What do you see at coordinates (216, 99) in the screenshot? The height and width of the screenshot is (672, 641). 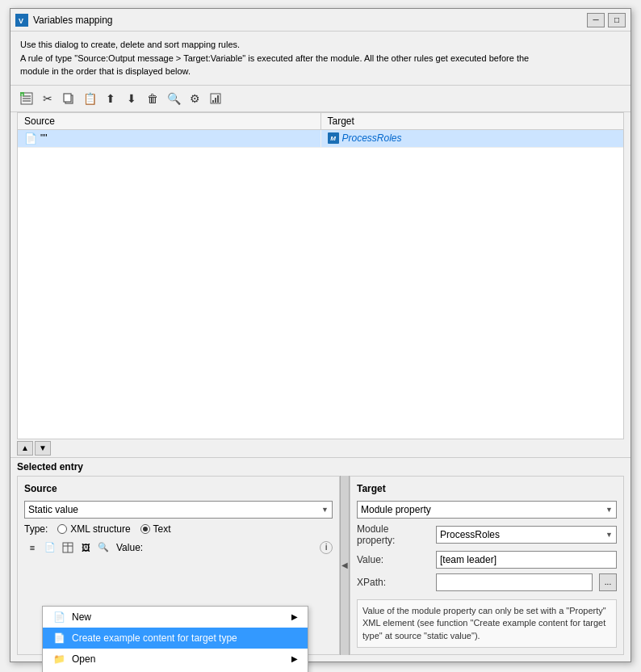 I see `report-button` at bounding box center [216, 99].